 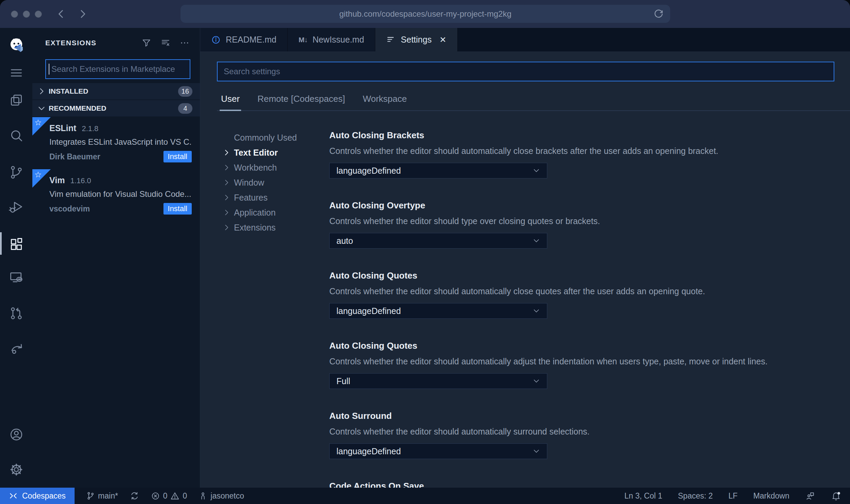 What do you see at coordinates (343, 381) in the screenshot?
I see `dropdown-value: Full` at bounding box center [343, 381].